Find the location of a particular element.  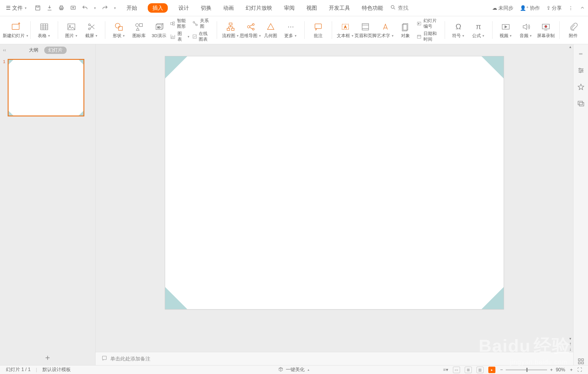

attach-button: 附件 is located at coordinates (573, 30).